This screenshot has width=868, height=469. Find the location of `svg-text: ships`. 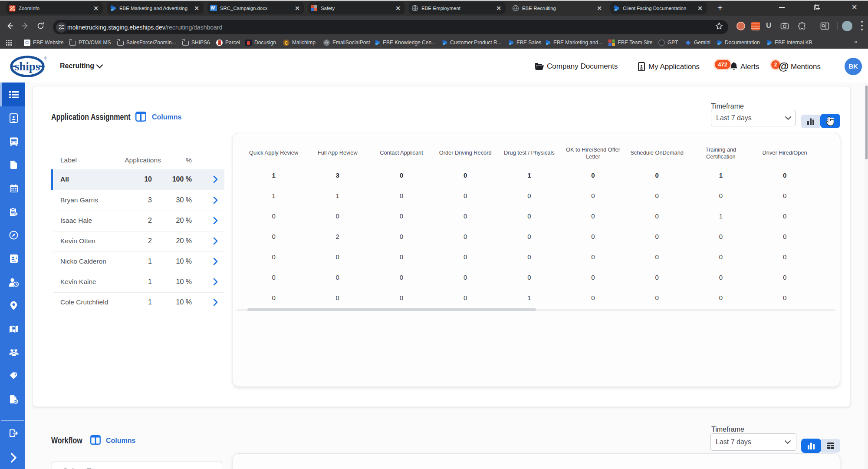

svg-text: ships is located at coordinates (28, 66).